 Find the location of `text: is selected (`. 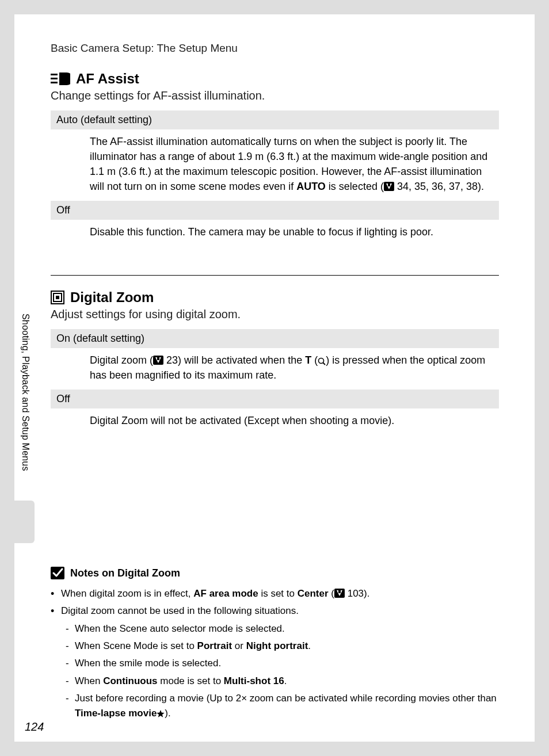

text: is selected ( is located at coordinates (354, 186).